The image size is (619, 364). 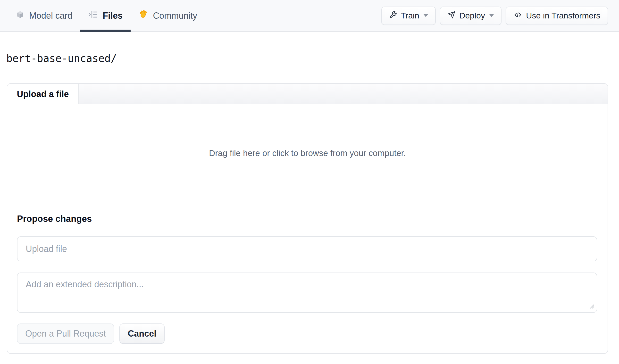 I want to click on deploy-button: Deploy, so click(x=471, y=16).